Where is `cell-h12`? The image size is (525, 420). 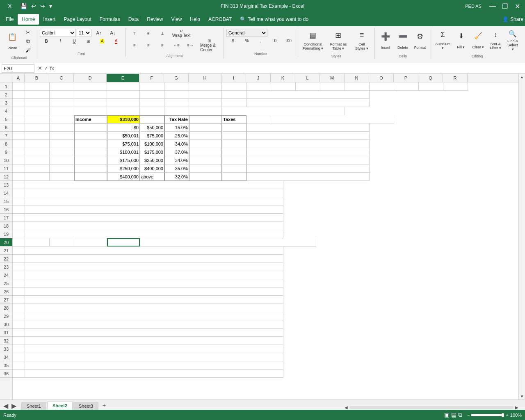 cell-h12 is located at coordinates (205, 177).